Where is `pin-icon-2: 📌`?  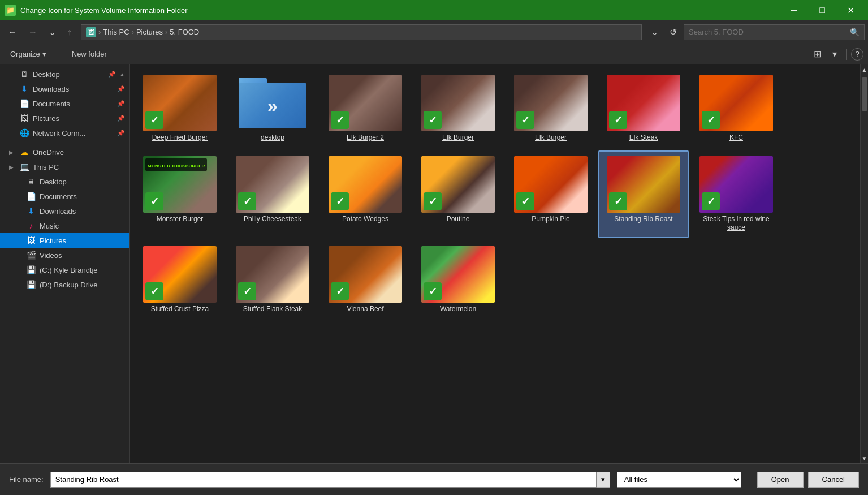 pin-icon-2: 📌 is located at coordinates (121, 89).